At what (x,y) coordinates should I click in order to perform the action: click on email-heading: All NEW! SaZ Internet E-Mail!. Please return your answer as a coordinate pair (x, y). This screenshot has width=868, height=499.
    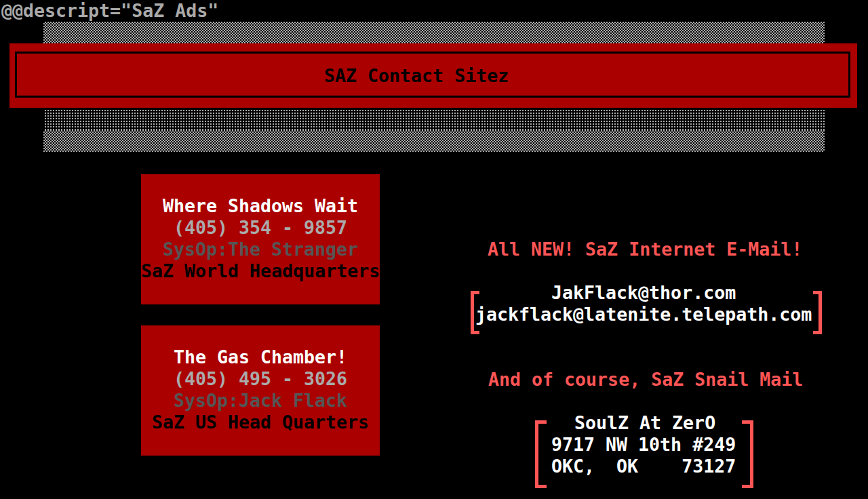
    Looking at the image, I should click on (645, 250).